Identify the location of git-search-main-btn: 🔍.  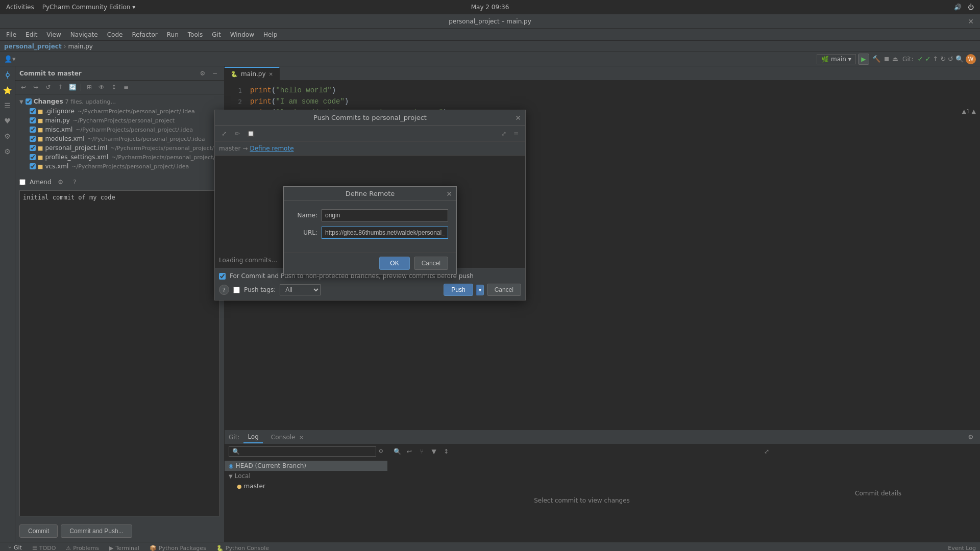
(397, 452).